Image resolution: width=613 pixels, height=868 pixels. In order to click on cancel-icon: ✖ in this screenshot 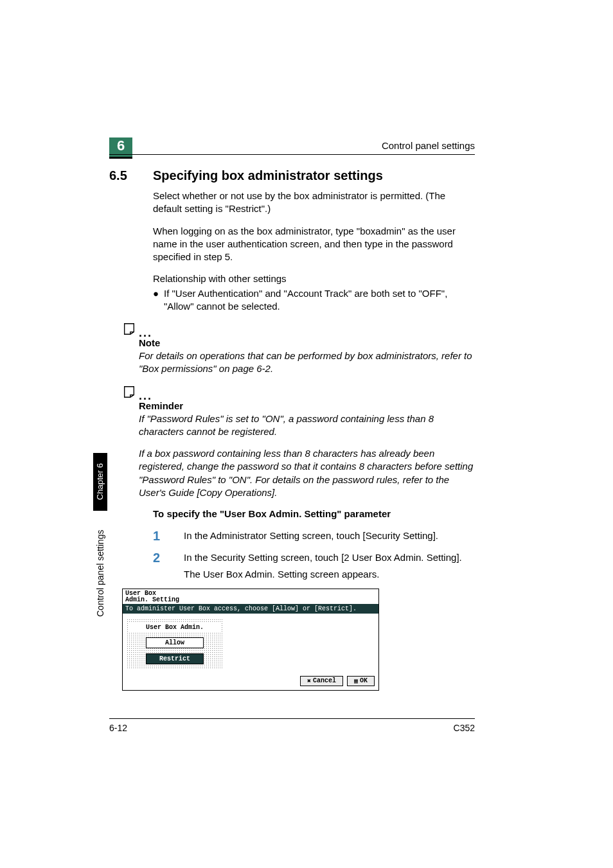, I will do `click(309, 681)`.